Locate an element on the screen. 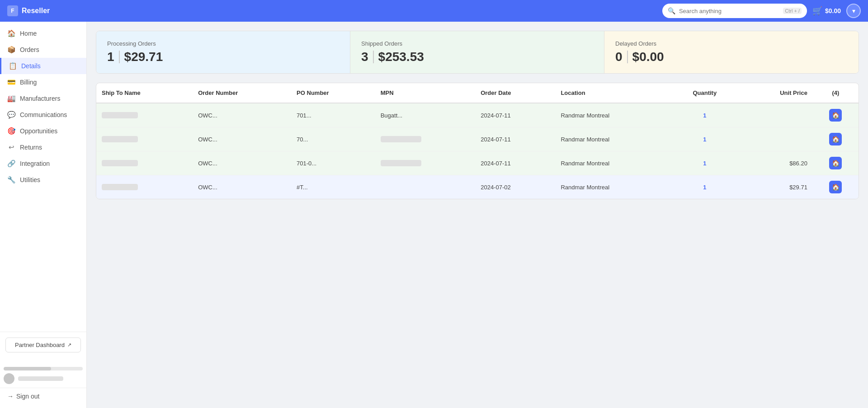 This screenshot has width=868, height=408. table-row: REDACTED OWC... 701... Bugatt... 2024-07… is located at coordinates (477, 115).